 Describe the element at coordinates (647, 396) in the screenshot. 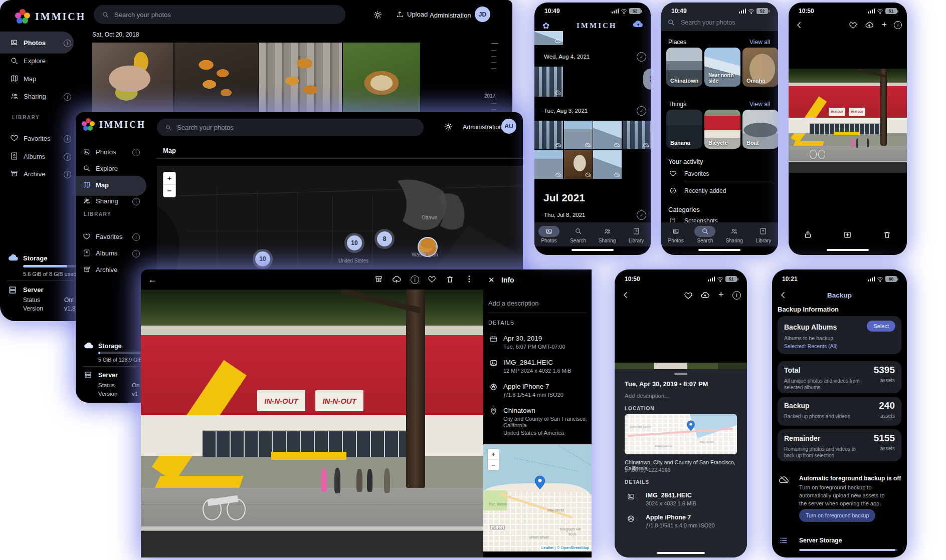

I see `add-description-field: Add description...` at that location.